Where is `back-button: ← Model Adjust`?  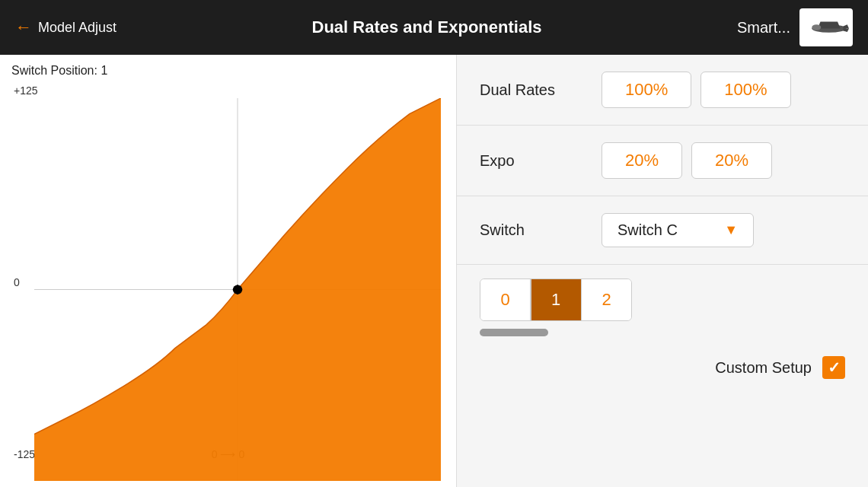
back-button: ← Model Adjust is located at coordinates (65, 27).